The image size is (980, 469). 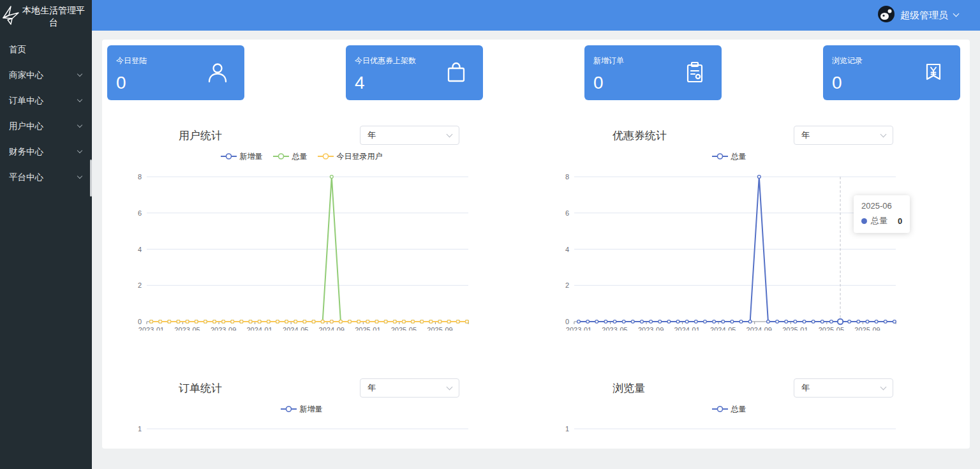 I want to click on chart-legend: 新增量, so click(x=301, y=409).